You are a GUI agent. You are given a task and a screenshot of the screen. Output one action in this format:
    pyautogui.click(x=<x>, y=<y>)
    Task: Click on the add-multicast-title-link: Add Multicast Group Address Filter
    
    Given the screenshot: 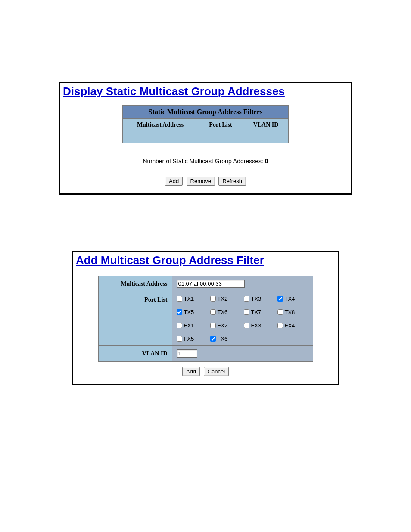 What is the action you would take?
    pyautogui.click(x=206, y=260)
    